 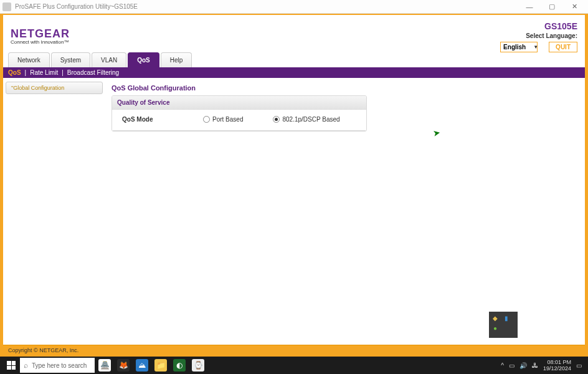 What do you see at coordinates (294, 350) in the screenshot?
I see `copyright-footer: Copyright © NETGEAR, Inc.` at bounding box center [294, 350].